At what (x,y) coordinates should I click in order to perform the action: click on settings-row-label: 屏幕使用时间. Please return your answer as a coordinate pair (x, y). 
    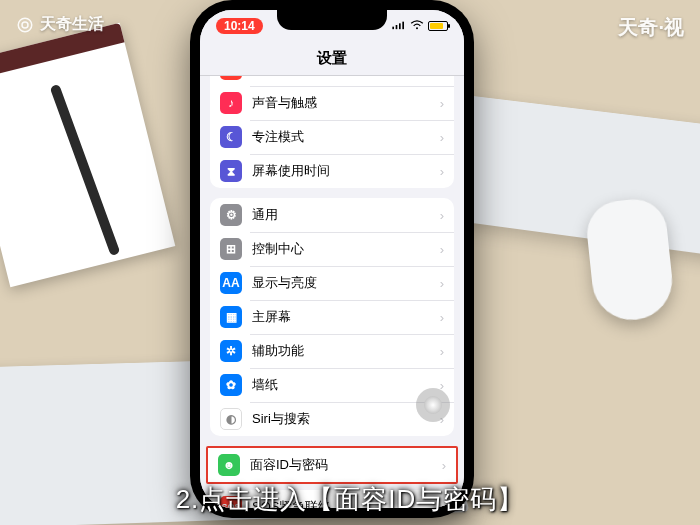
    Looking at the image, I should click on (346, 171).